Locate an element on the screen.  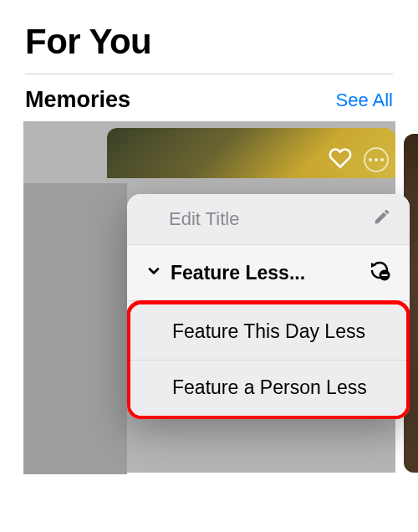
pencil-icon is located at coordinates (382, 219).